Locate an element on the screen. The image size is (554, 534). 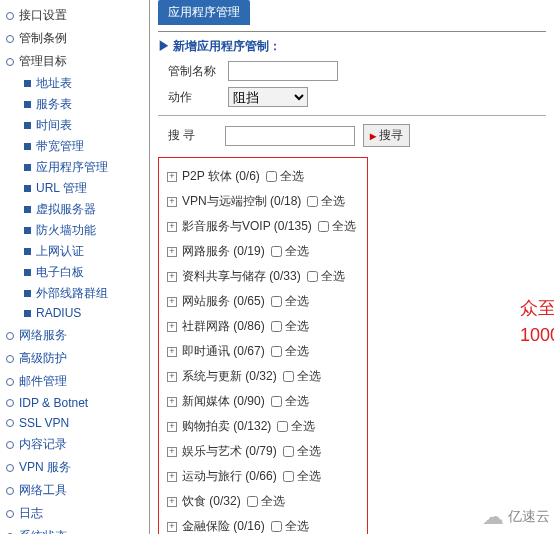
menu-system-status: 系统状态 is located at coordinates (74, 530).